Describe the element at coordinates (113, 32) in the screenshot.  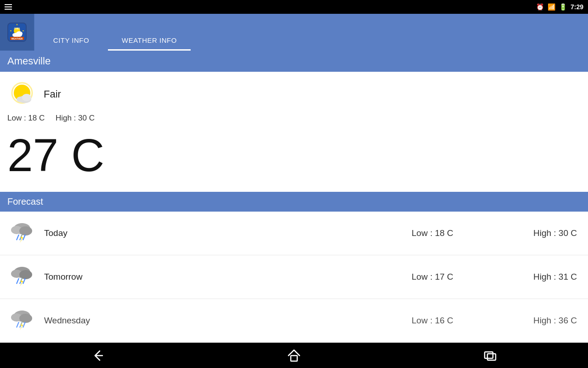
I see `nav-tabs: CITY INFO WEATHER INFO` at that location.